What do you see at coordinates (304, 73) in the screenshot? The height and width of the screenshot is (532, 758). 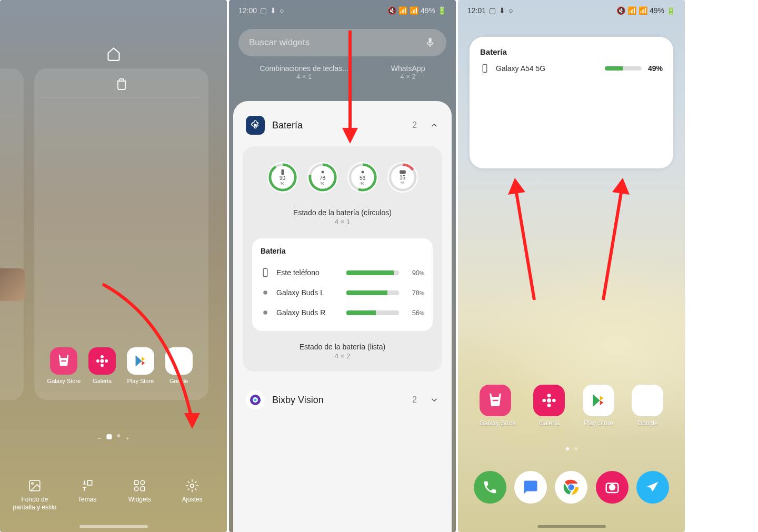 I see `suggestion-keyboard: Combinaciones de teclas... 4 × 1` at bounding box center [304, 73].